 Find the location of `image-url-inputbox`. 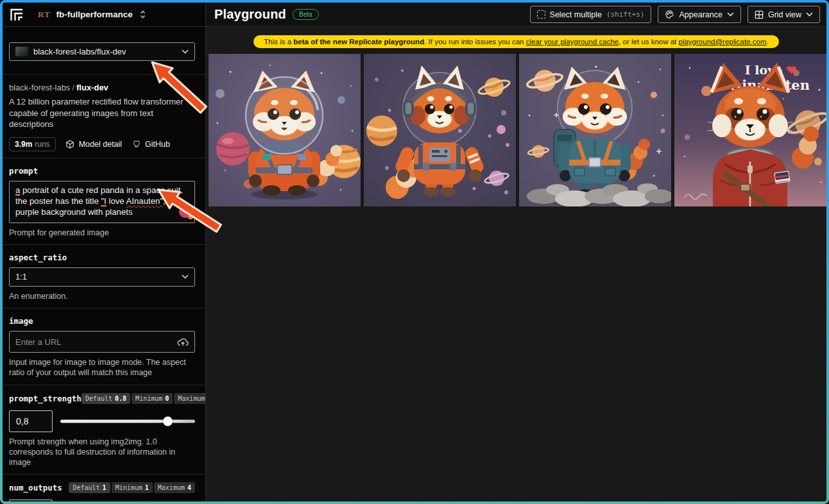

image-url-inputbox is located at coordinates (102, 342).